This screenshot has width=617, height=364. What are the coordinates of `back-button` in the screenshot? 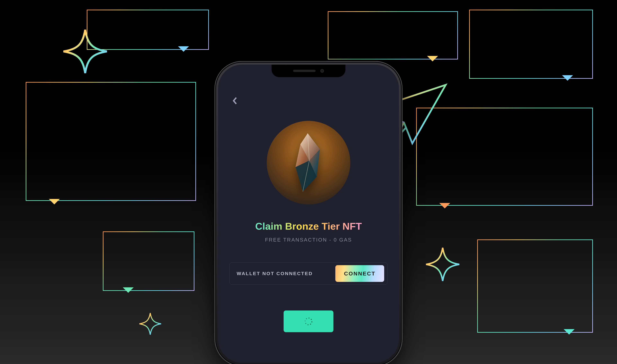 It's located at (235, 101).